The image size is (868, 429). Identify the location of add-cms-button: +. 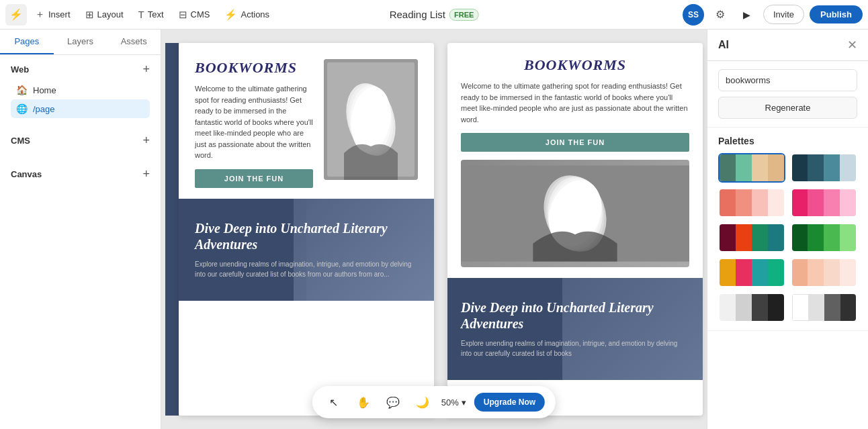
(146, 140).